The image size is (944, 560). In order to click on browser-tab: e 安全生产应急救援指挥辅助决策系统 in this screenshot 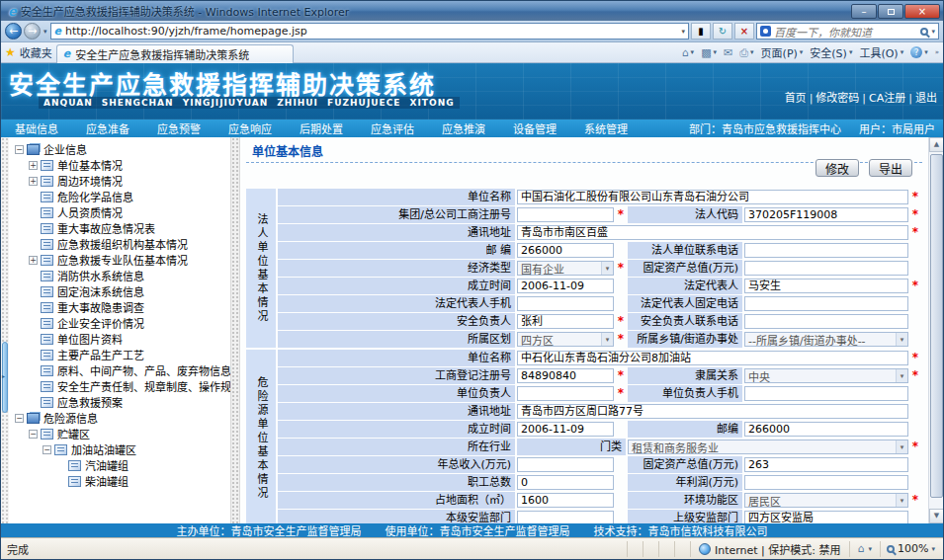, I will do `click(175, 53)`.